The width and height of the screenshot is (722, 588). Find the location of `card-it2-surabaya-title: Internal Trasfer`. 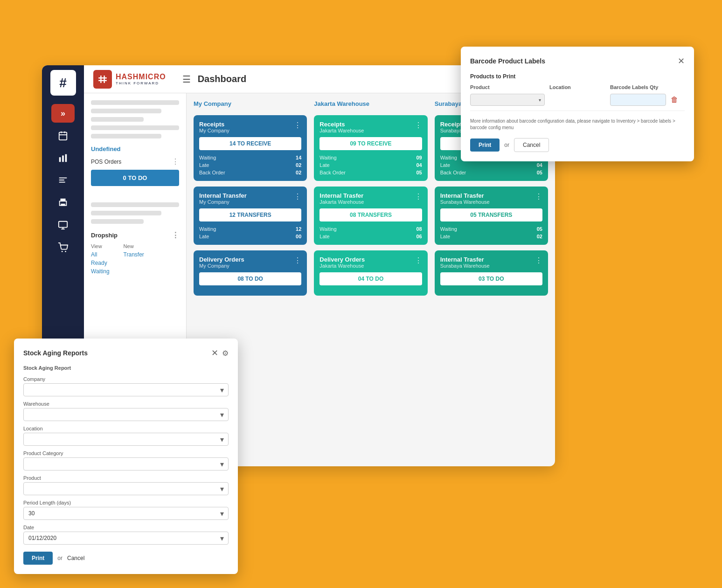

card-it2-surabaya-title: Internal Trasfer is located at coordinates (465, 259).